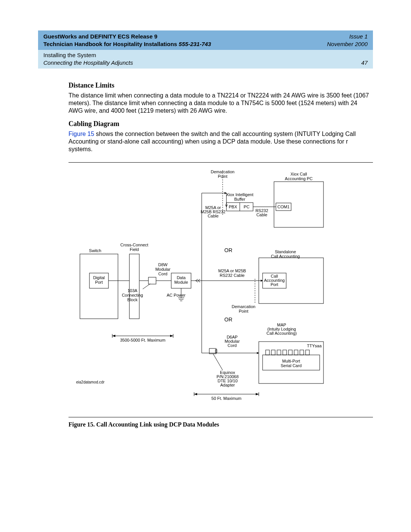 This screenshot has height=532, width=411. Describe the element at coordinates (212, 142) in the screenshot. I see `para-cabling-text: shows the connection between the switch …` at that location.